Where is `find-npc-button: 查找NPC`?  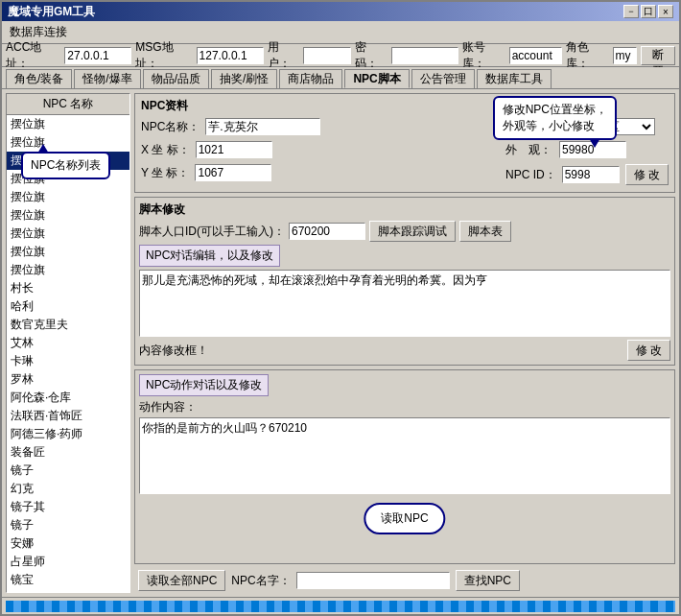
find-npc-button: 查找NPC is located at coordinates (487, 580).